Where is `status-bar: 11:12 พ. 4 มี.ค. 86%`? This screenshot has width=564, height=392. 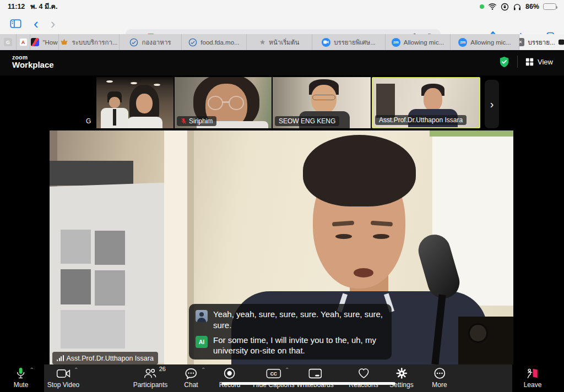 status-bar: 11:12 พ. 4 มี.ค. 86% is located at coordinates (282, 7).